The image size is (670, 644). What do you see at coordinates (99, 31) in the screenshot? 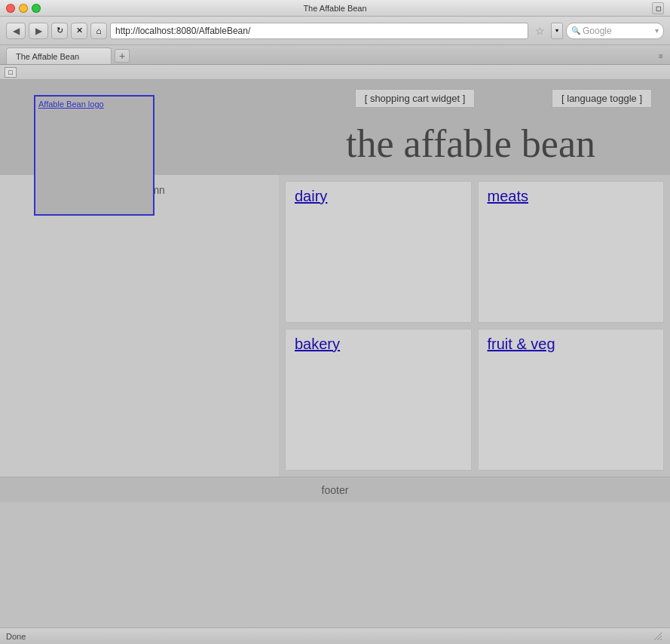
I see `home-button: ⌂` at bounding box center [99, 31].